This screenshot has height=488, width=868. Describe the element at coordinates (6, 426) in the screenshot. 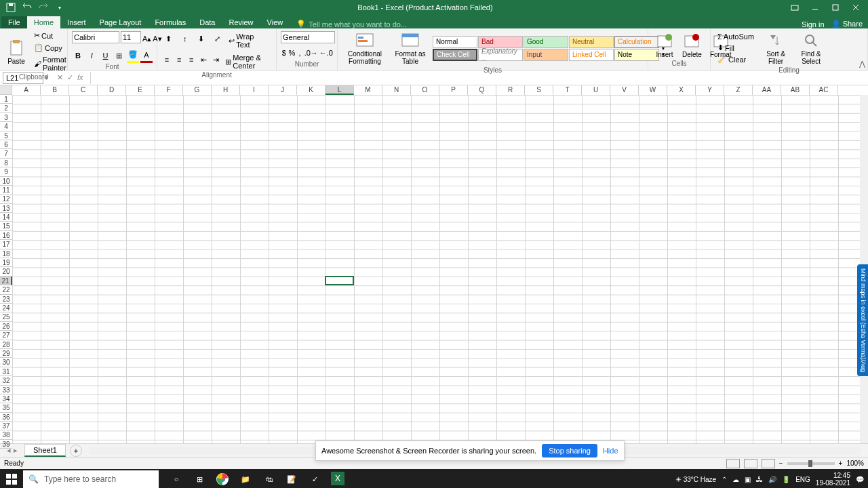

I see `row-header-37: 37` at that location.